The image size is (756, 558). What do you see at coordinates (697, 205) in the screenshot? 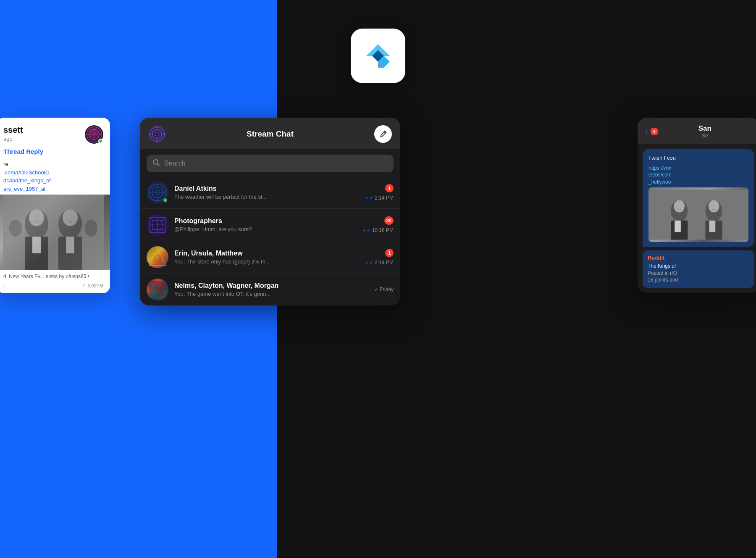
I see `right-phone-card: ‹ 4 San Se I wish I cou https://wwelebs/…` at bounding box center [697, 205].